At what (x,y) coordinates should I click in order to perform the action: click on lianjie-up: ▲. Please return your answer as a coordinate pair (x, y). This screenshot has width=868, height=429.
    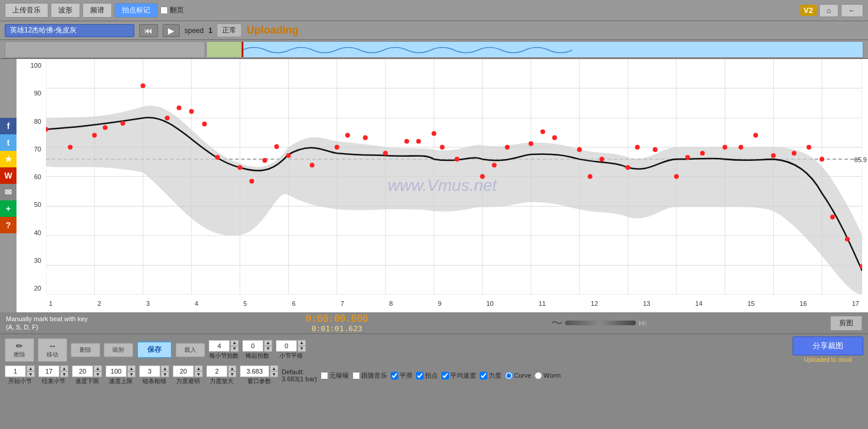
    Looking at the image, I should click on (268, 343).